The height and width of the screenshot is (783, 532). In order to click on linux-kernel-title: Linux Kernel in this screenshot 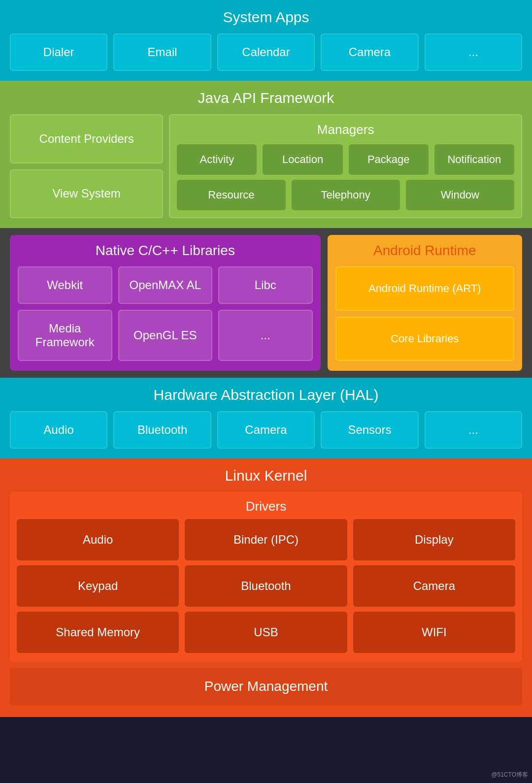, I will do `click(266, 476)`.